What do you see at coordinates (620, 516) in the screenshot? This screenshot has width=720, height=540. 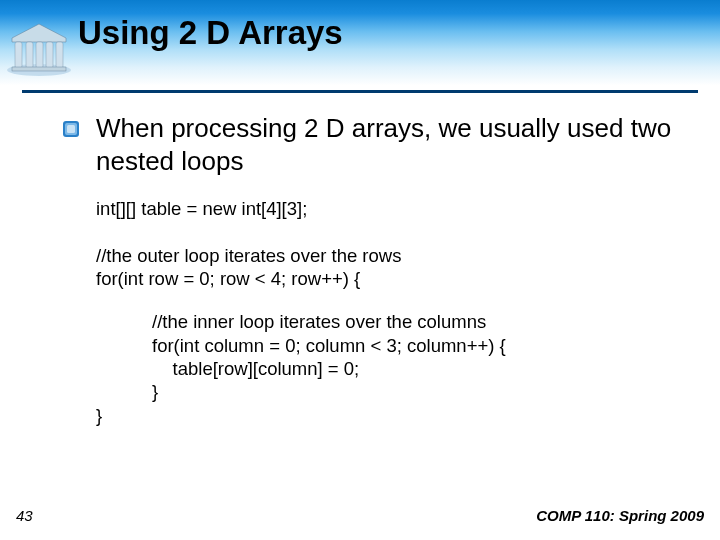 I see `footer-text: COMP 110: Spring 2009` at bounding box center [620, 516].